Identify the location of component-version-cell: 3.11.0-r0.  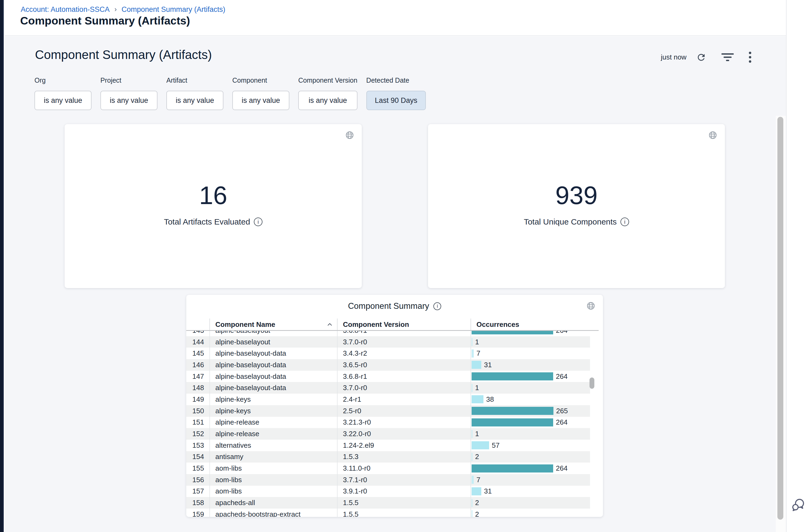
(404, 468).